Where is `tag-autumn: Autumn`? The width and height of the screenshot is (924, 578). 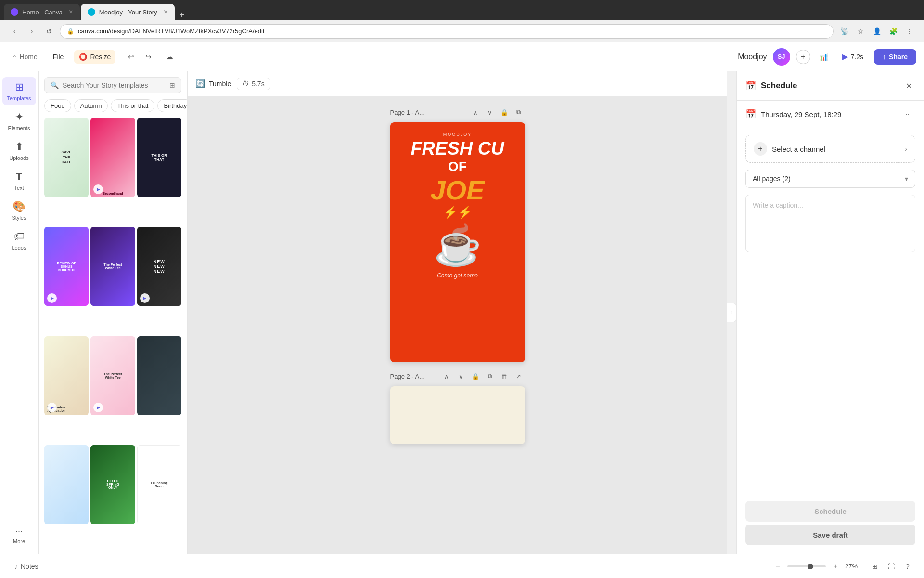 tag-autumn: Autumn is located at coordinates (91, 106).